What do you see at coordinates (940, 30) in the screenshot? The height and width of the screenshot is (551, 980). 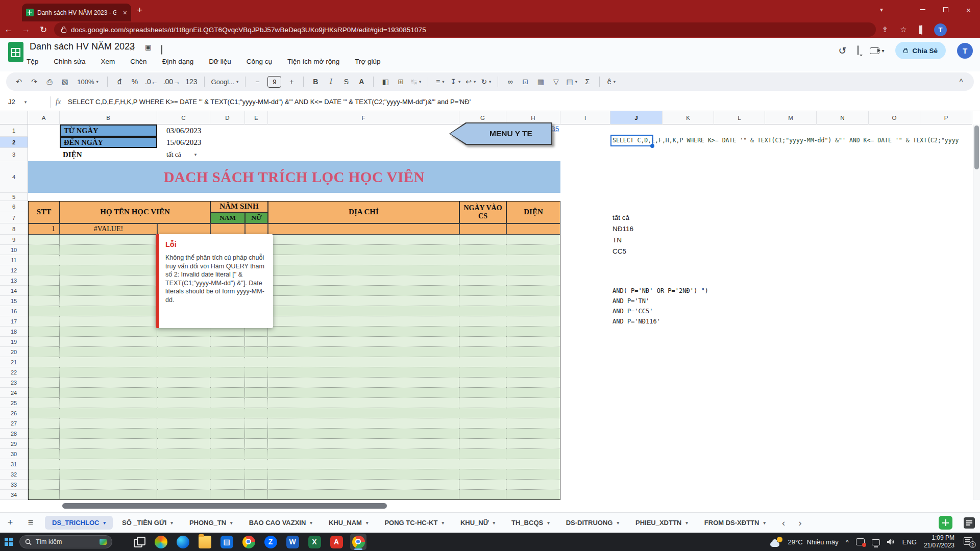 I see `browser-profile-avatar: T` at bounding box center [940, 30].